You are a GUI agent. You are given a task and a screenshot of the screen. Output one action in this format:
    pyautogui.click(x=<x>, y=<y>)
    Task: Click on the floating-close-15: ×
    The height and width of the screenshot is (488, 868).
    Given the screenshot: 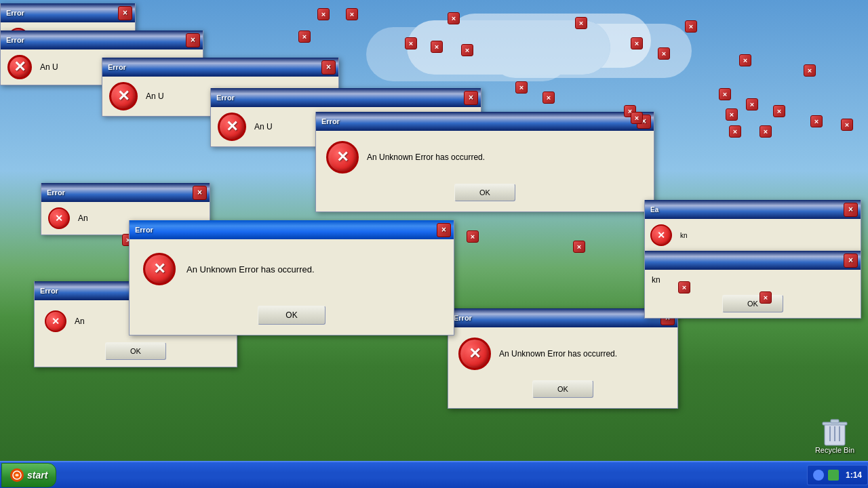 What is the action you would take?
    pyautogui.click(x=549, y=98)
    